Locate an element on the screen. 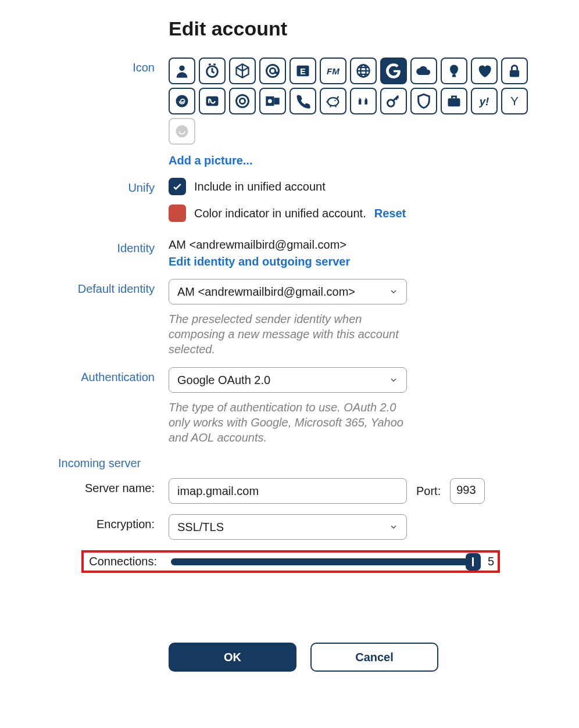 Image resolution: width=579 pixels, height=728 pixels. edit-identity-link: Edit identity and outgoing server is located at coordinates (362, 261).